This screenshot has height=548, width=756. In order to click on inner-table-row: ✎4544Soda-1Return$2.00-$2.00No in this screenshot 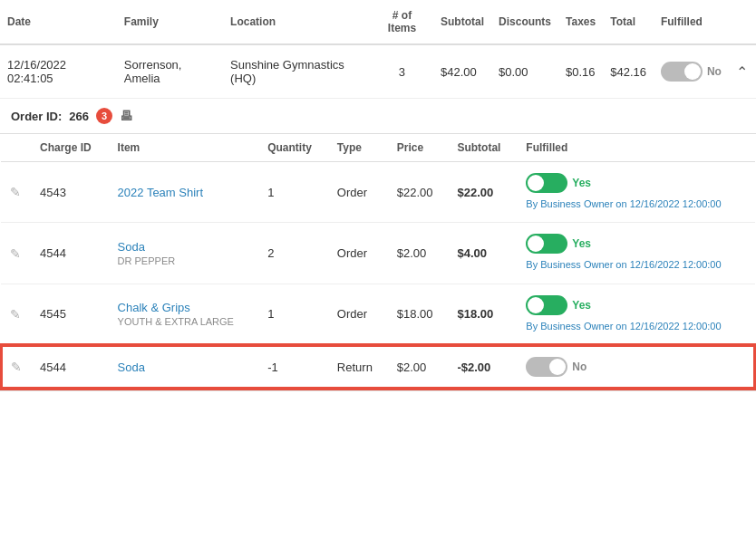, I will do `click(378, 367)`.